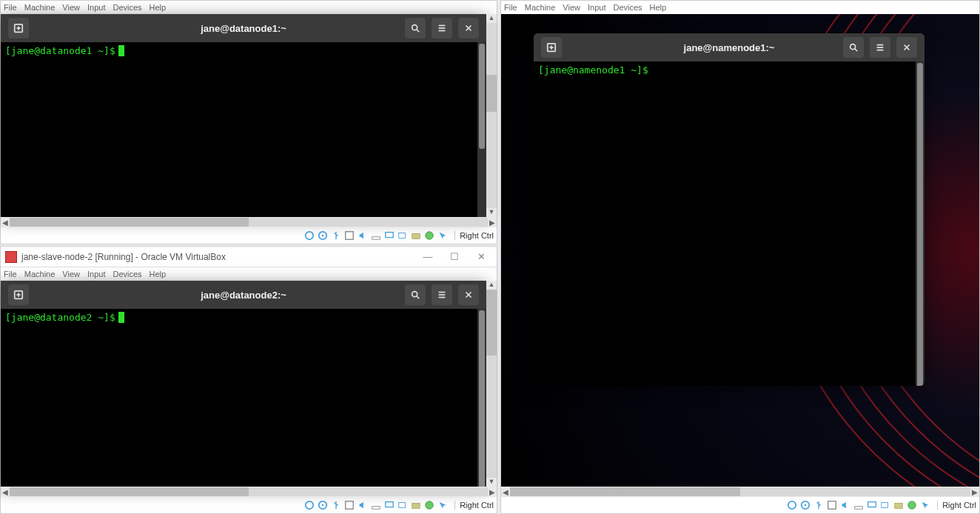 This screenshot has height=514, width=980. Describe the element at coordinates (454, 256) in the screenshot. I see `maximize-button: ☐` at that location.